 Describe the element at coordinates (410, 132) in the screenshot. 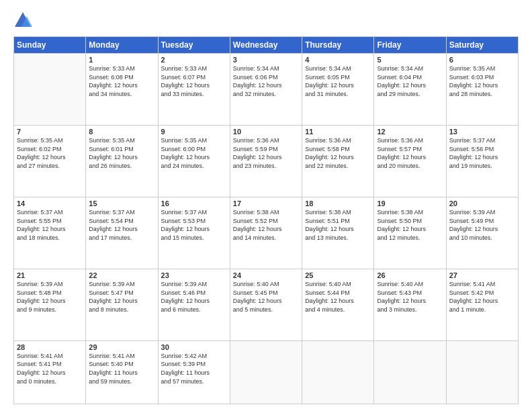

I see `day-number: 12` at that location.